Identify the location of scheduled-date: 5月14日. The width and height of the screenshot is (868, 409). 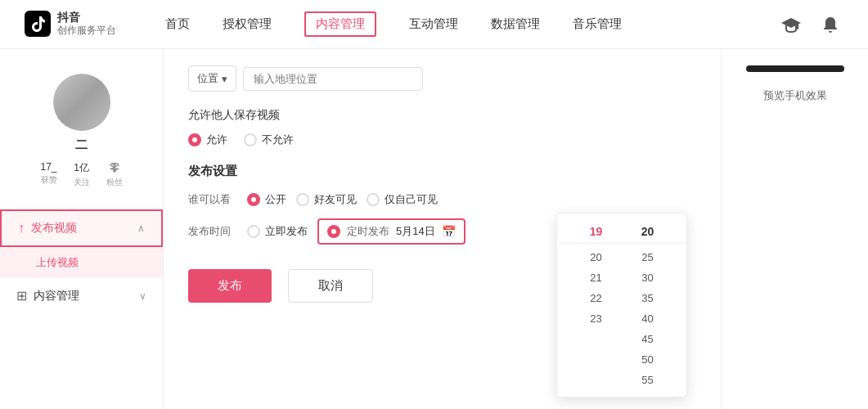
(416, 231).